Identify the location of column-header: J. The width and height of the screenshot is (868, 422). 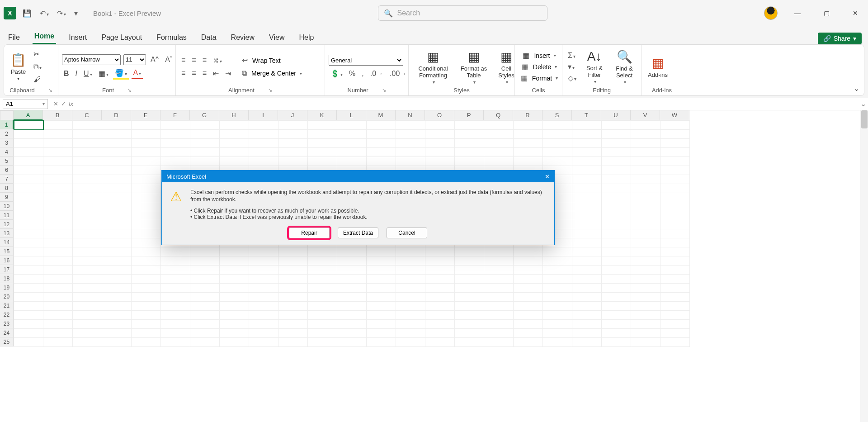
(293, 115).